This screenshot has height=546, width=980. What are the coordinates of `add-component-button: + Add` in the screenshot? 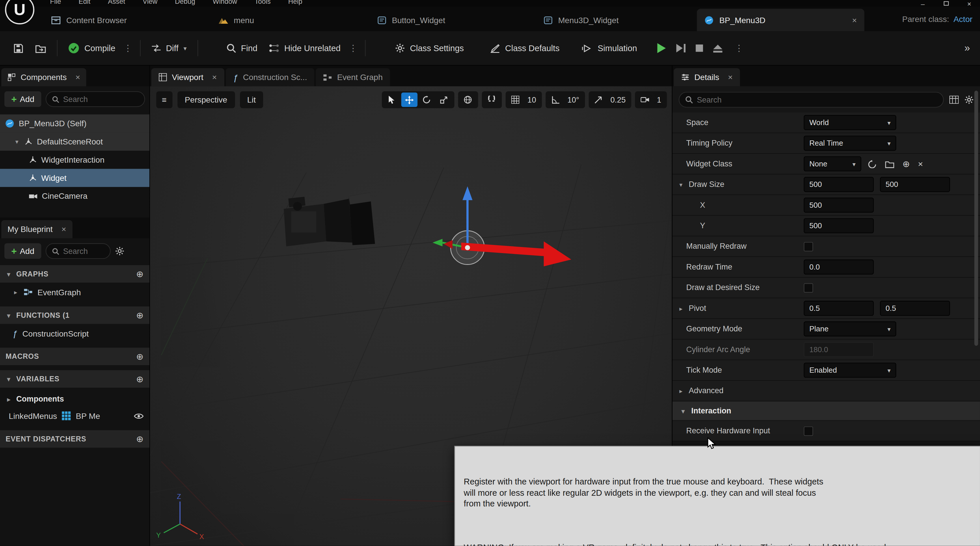 It's located at (23, 99).